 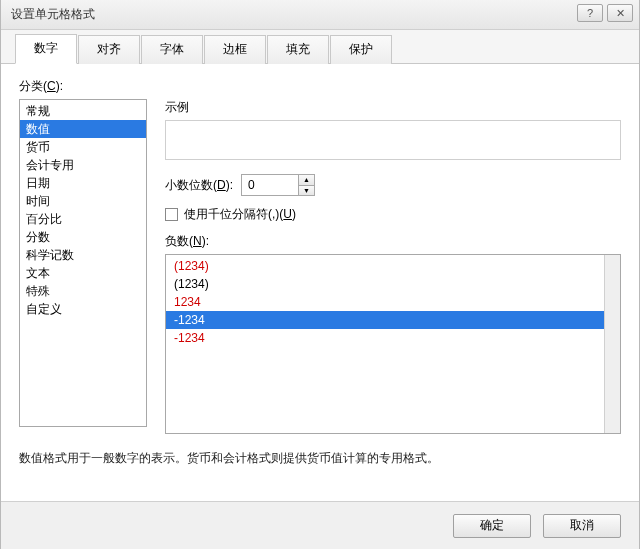 I want to click on thousand-row: 使用千位分隔符(,)(U), so click(x=393, y=214).